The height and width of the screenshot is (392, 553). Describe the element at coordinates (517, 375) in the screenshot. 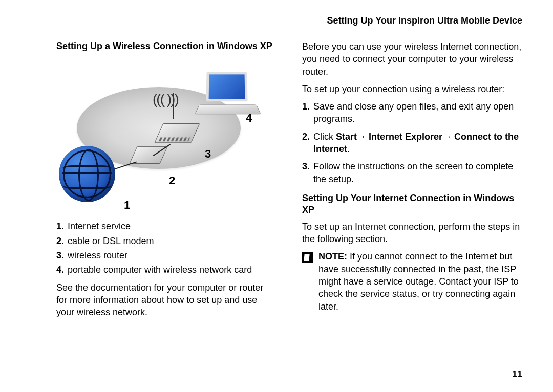

I see `page-number: 11` at that location.